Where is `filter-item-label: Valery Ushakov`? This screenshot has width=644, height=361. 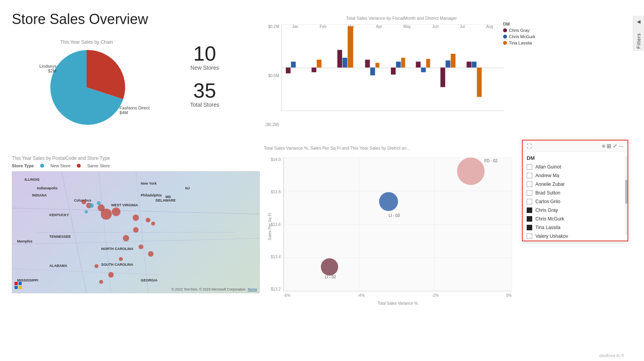
filter-item-label: Valery Ushakov is located at coordinates (552, 236).